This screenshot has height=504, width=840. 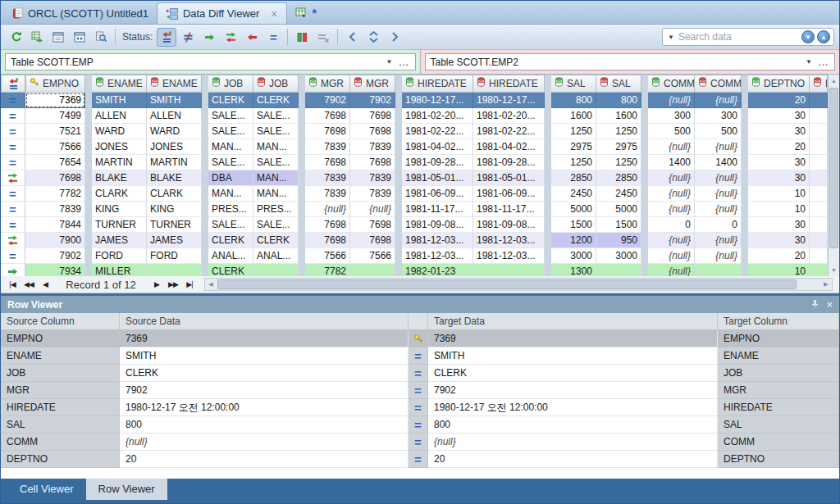 What do you see at coordinates (619, 179) in the screenshot?
I see `grid-cell: 2850` at bounding box center [619, 179].